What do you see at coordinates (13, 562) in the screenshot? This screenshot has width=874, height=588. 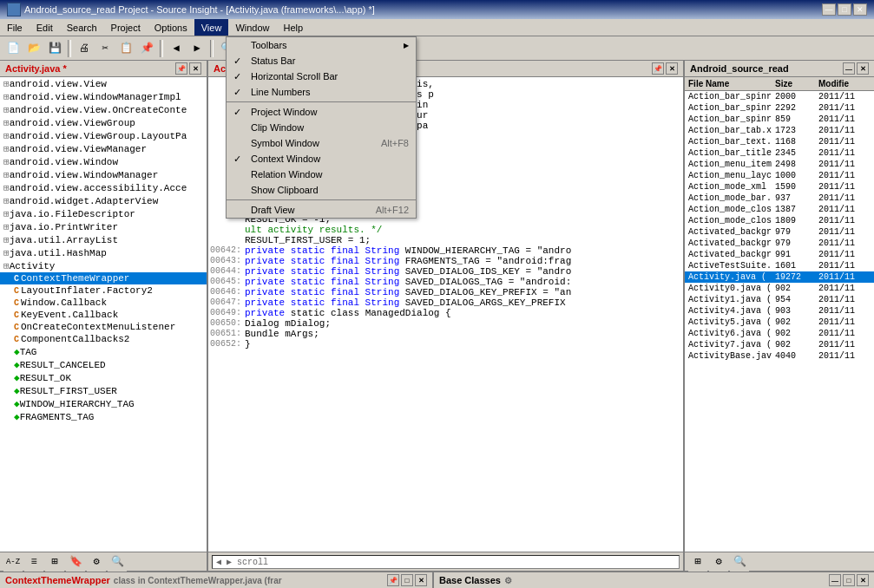 I see `tree-az-btn: A-Z` at bounding box center [13, 562].